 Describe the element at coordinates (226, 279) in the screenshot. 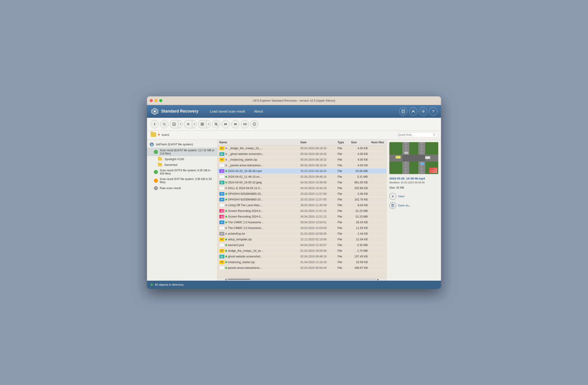

I see `scroll-left-arrow: ◀` at that location.